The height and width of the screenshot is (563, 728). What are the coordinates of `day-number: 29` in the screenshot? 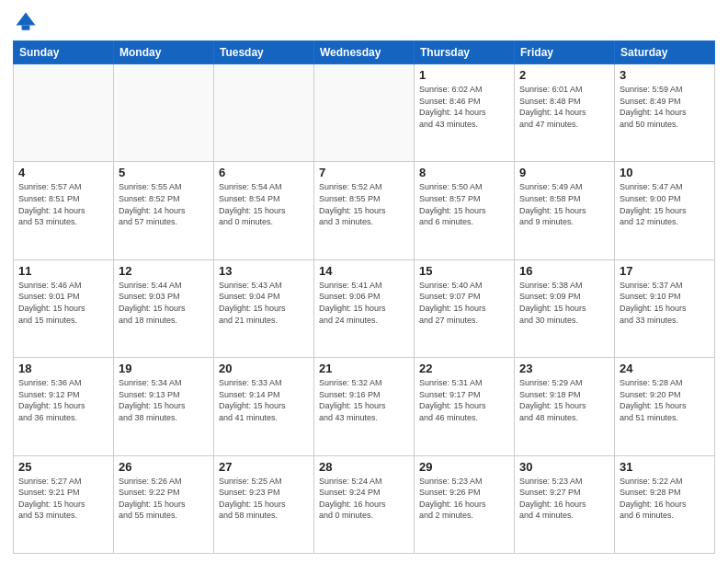 It's located at (464, 467).